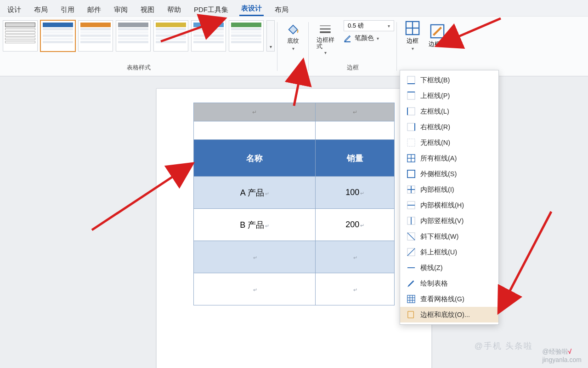 This screenshot has width=588, height=368. I want to click on menu-border-left: 左框线(L), so click(449, 111).